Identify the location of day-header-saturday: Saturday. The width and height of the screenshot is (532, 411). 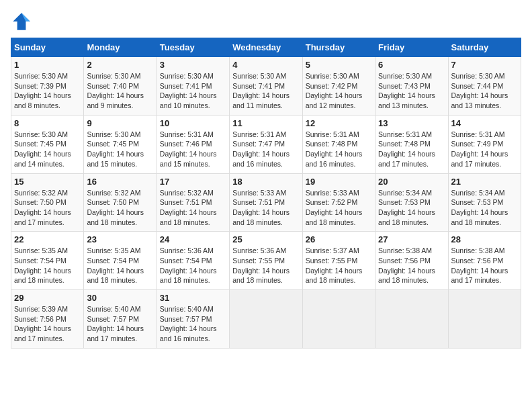
(484, 48).